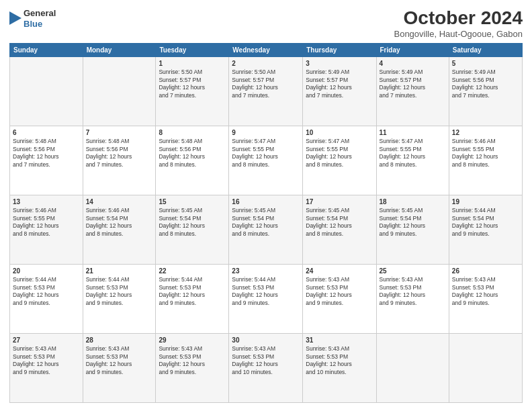 The image size is (532, 411). Describe the element at coordinates (266, 298) in the screenshot. I see `calendar-day-cell: 23Sunrise: 5:44 AMSunset: 5:53 PMDayligh…` at that location.